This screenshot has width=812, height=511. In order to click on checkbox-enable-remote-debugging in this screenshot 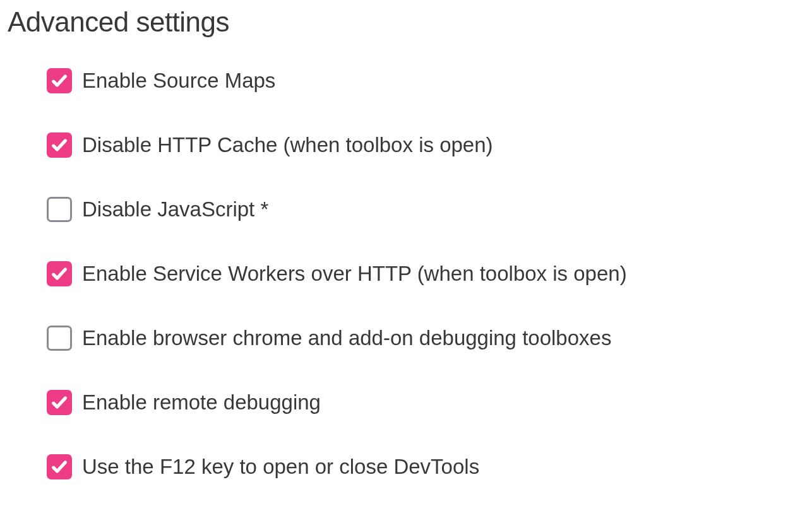, I will do `click(59, 402)`.